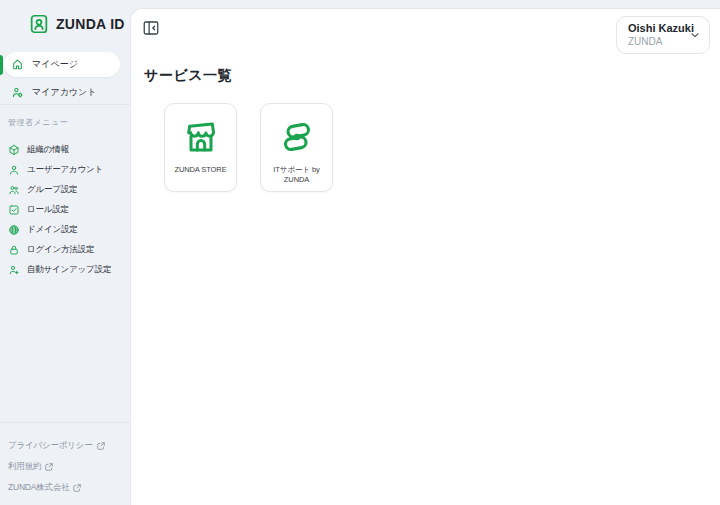 The image size is (720, 505). I want to click on sidebar-collapse-button, so click(151, 28).